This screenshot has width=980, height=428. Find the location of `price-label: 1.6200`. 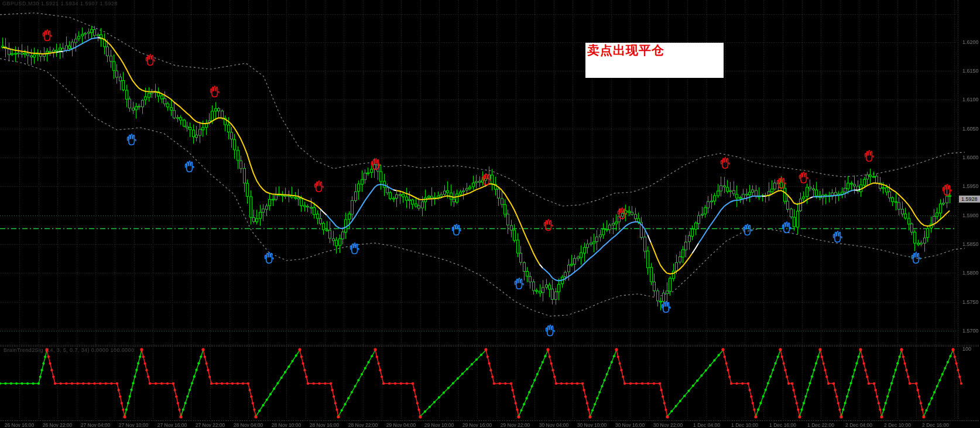

price-label: 1.6200 is located at coordinates (971, 42).